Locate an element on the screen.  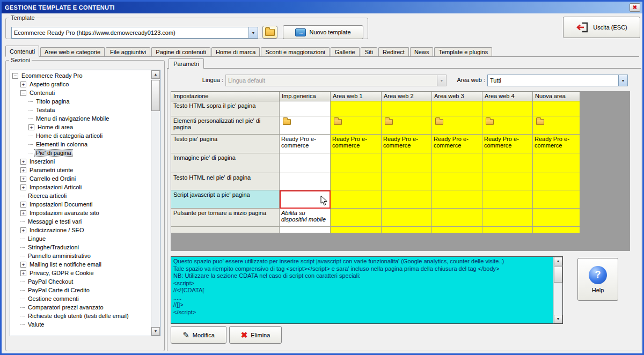
tree-item: Testata is located at coordinates (80, 110).